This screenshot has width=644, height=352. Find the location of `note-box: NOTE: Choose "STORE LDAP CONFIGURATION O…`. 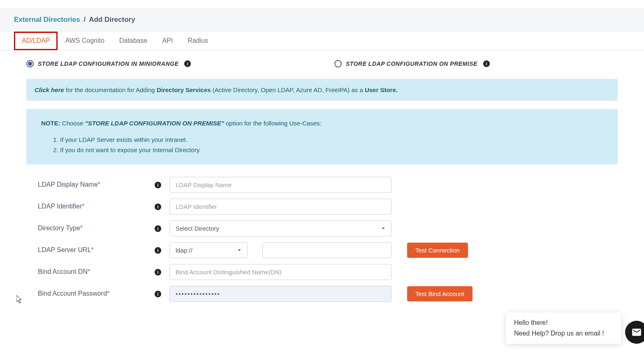

note-box: NOTE: Choose "STORE LDAP CONFIGURATION O… is located at coordinates (322, 137).